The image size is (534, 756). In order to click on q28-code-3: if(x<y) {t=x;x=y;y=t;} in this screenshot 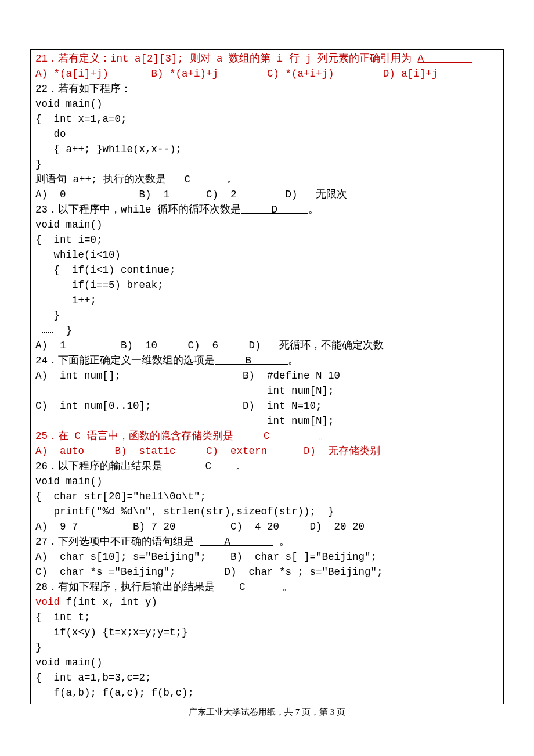, I will do `click(111, 632)`.